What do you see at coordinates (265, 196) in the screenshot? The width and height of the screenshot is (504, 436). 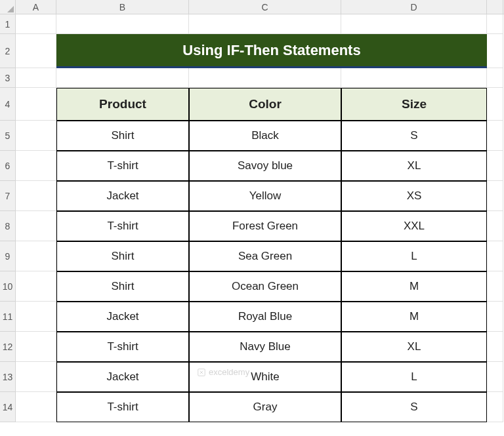 I see `table-cell: Yellow` at bounding box center [265, 196].